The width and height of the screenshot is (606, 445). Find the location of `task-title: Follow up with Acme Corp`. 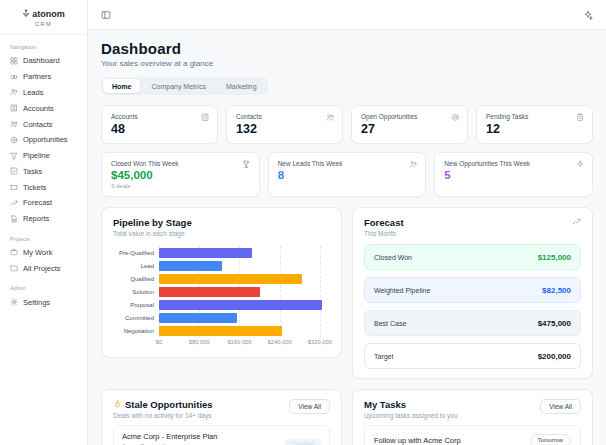

task-title: Follow up with Acme Corp is located at coordinates (418, 440).